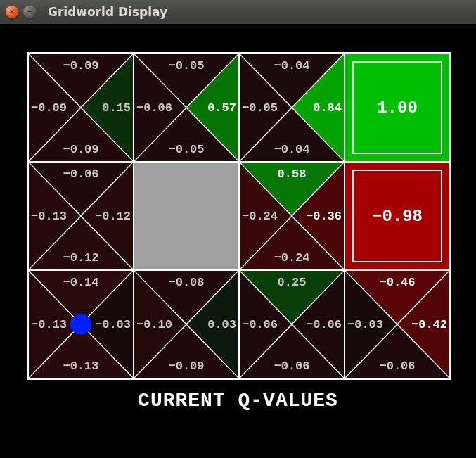 The width and height of the screenshot is (476, 458). Describe the element at coordinates (397, 108) in the screenshot. I see `cell-0-3: 1.00` at that location.